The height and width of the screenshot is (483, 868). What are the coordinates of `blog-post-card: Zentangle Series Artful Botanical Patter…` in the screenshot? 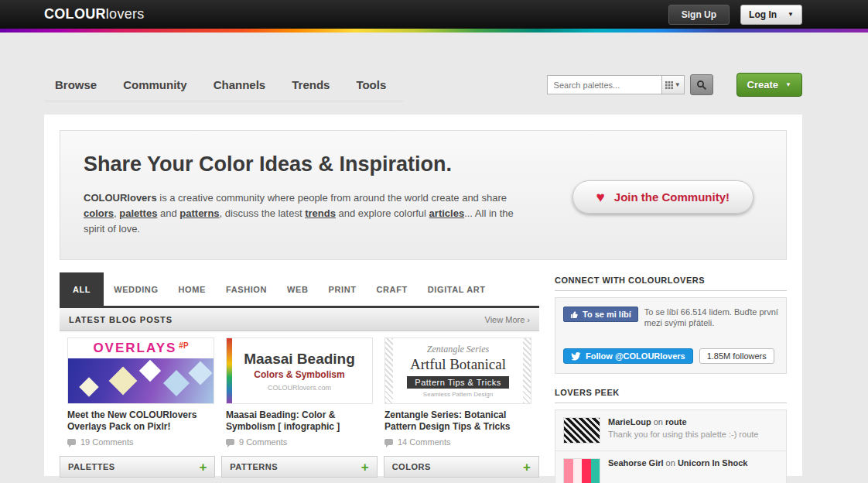 It's located at (458, 392).